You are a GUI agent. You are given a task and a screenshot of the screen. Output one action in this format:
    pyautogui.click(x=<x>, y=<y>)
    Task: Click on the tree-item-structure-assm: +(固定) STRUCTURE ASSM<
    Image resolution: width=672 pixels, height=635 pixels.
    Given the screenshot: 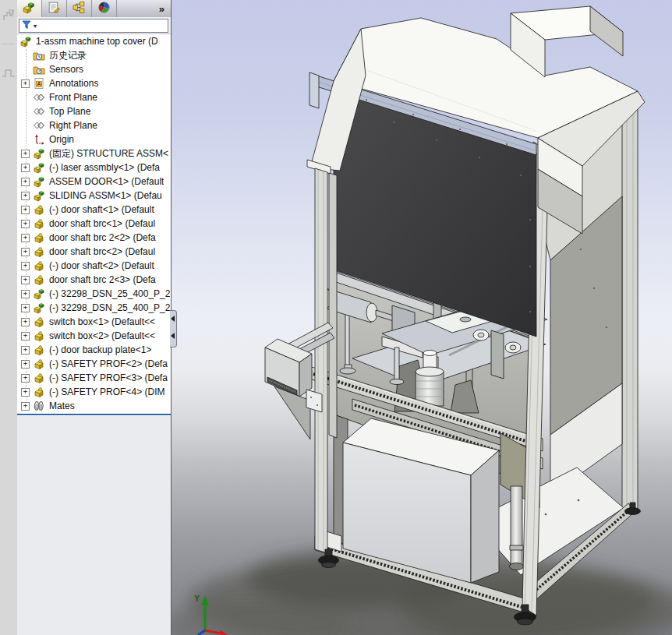 What is the action you would take?
    pyautogui.click(x=94, y=153)
    